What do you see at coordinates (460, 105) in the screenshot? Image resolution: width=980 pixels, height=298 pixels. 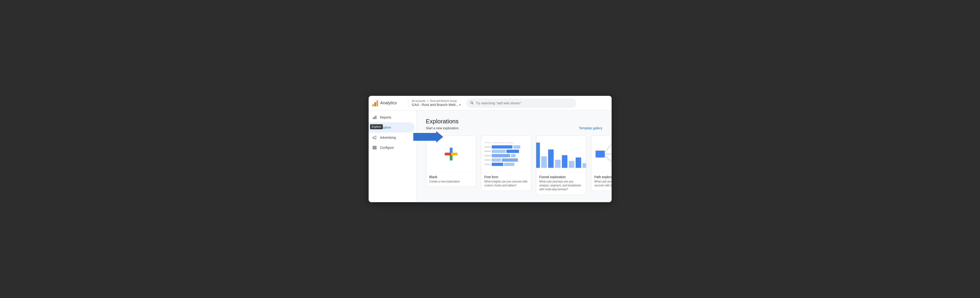 I see `chevron-down-icon: ▾` at bounding box center [460, 105].